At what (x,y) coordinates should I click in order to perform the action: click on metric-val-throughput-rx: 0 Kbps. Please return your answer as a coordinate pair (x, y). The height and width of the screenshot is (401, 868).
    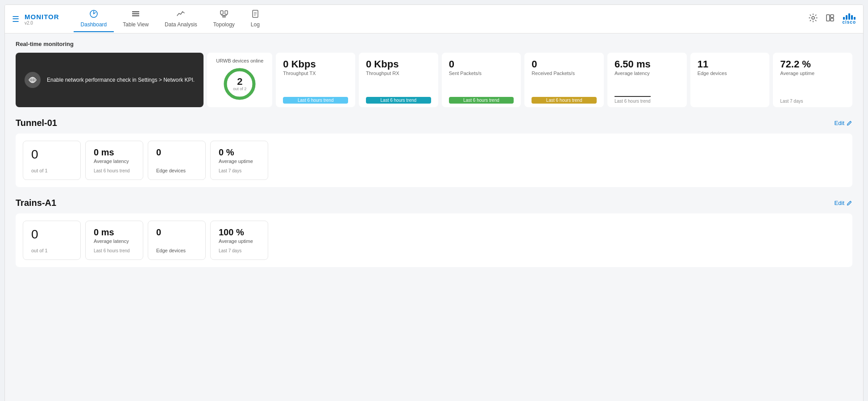
    Looking at the image, I should click on (383, 64).